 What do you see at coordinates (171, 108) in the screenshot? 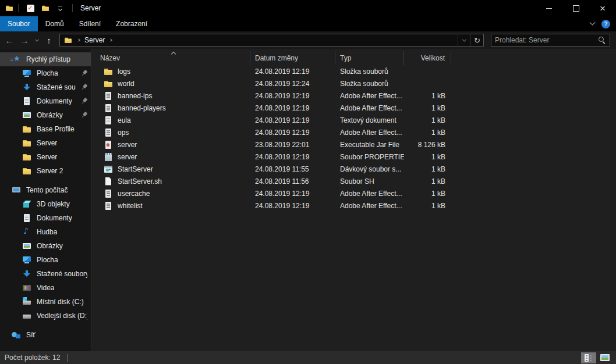
I see `file-name-cell: banned-players` at bounding box center [171, 108].